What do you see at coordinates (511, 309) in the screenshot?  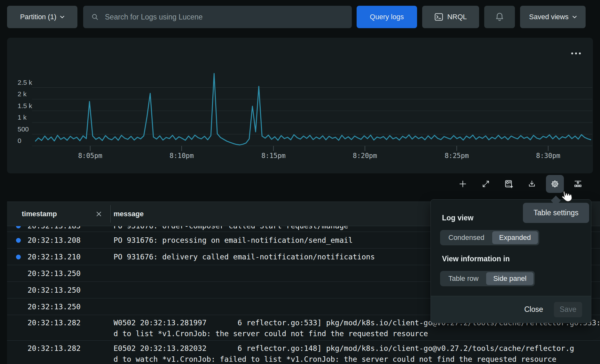 I see `popover-footer: Close Save` at bounding box center [511, 309].